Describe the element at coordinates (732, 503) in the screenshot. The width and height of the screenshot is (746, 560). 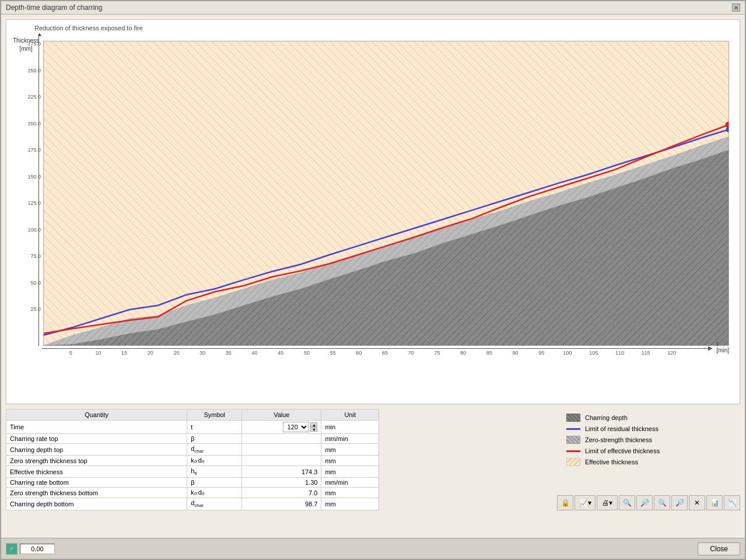
I see `graph-button: 📉` at that location.